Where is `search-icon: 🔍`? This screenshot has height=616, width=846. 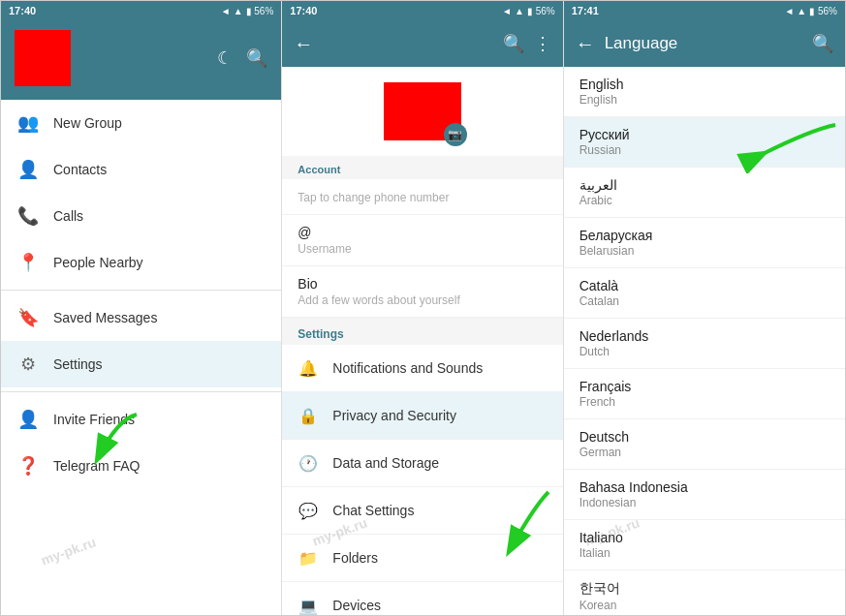
search-icon: 🔍 is located at coordinates (257, 58).